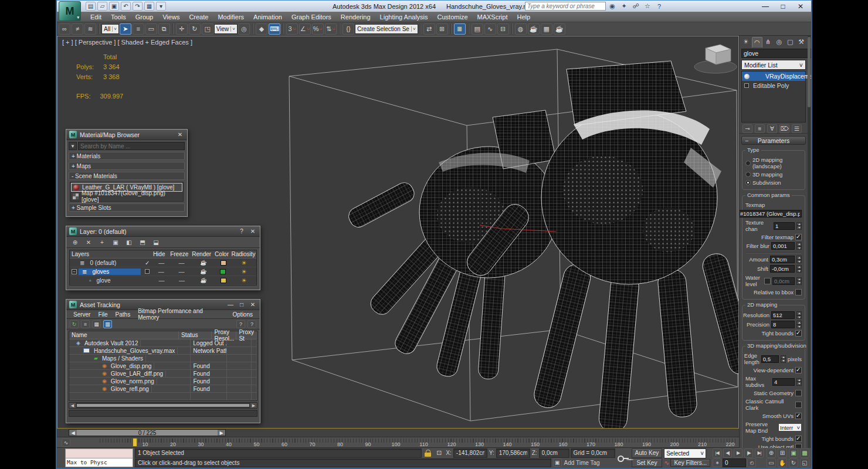 Image resolution: width=868 pixels, height=469 pixels. What do you see at coordinates (748, 183) in the screenshot?
I see `radio-subdivision` at bounding box center [748, 183].